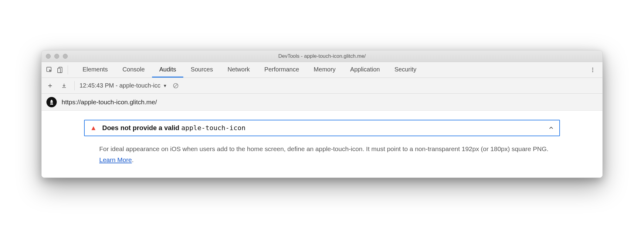  Describe the element at coordinates (322, 70) in the screenshot. I see `panel-tabs-row: Elements Console Audits Sources Network …` at that location.